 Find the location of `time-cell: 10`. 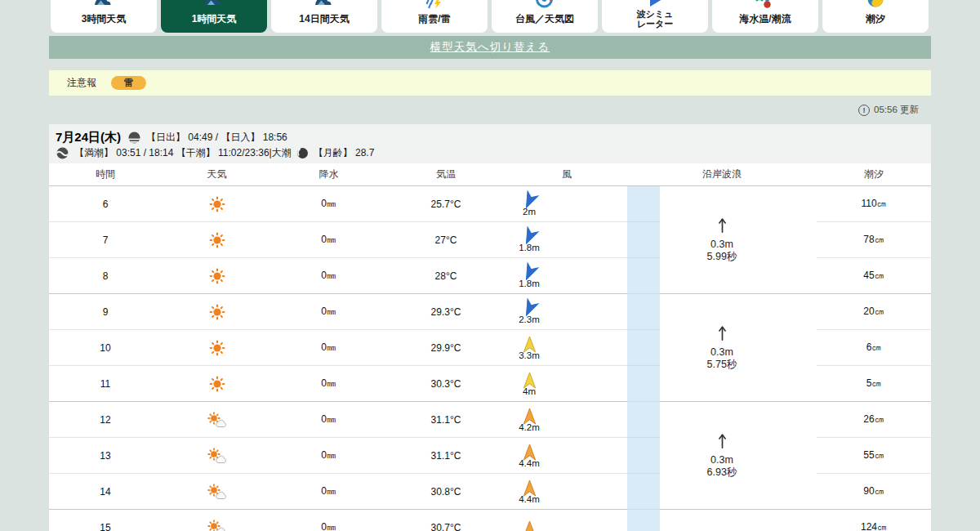

time-cell: 10 is located at coordinates (105, 348).